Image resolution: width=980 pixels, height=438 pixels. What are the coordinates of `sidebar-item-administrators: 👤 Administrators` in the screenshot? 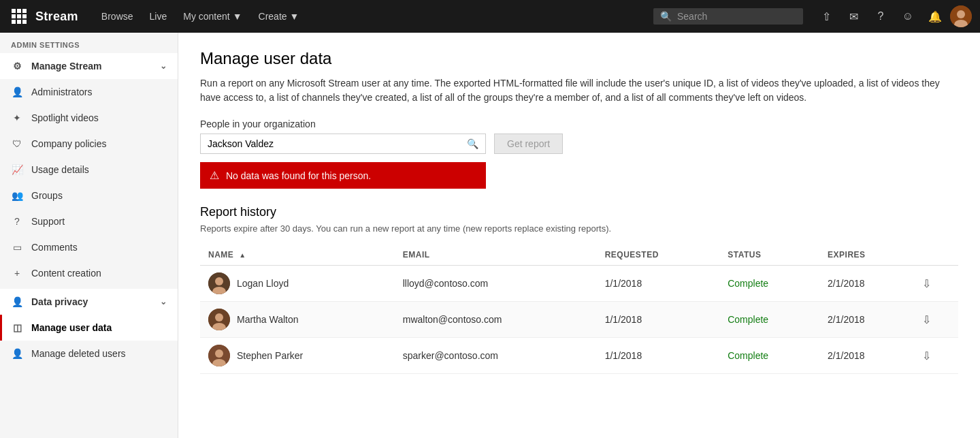 It's located at (88, 92).